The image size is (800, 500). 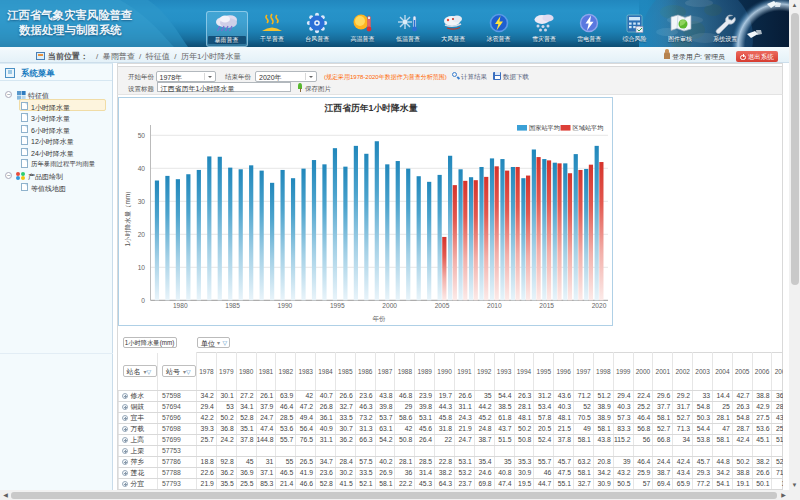 I want to click on svg-text: 0, so click(x=143, y=300).